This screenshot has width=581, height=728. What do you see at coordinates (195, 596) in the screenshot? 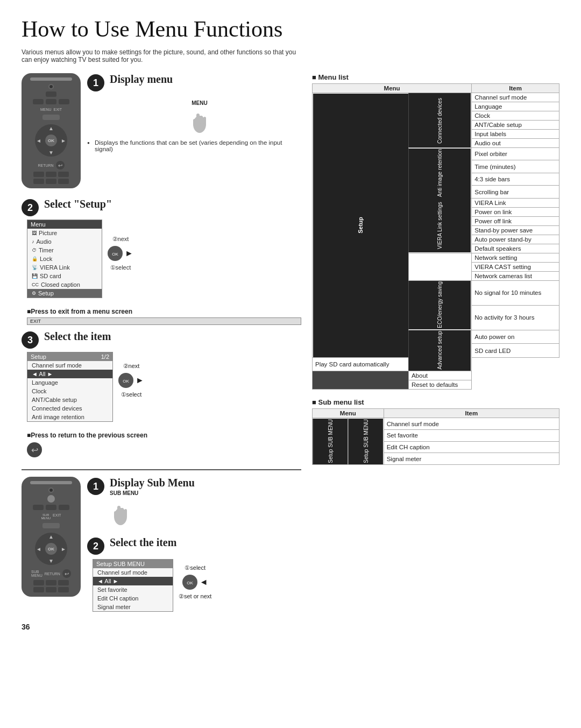
I see `sub-set-label: ②set or next` at bounding box center [195, 596].